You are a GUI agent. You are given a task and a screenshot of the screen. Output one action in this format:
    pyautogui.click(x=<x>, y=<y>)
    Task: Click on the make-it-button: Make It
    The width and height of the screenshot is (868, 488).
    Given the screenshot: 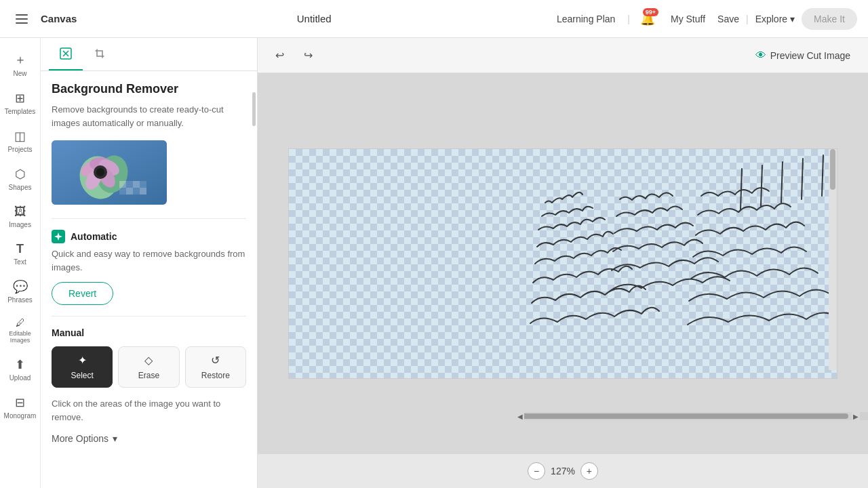 What is the action you would take?
    pyautogui.click(x=829, y=19)
    